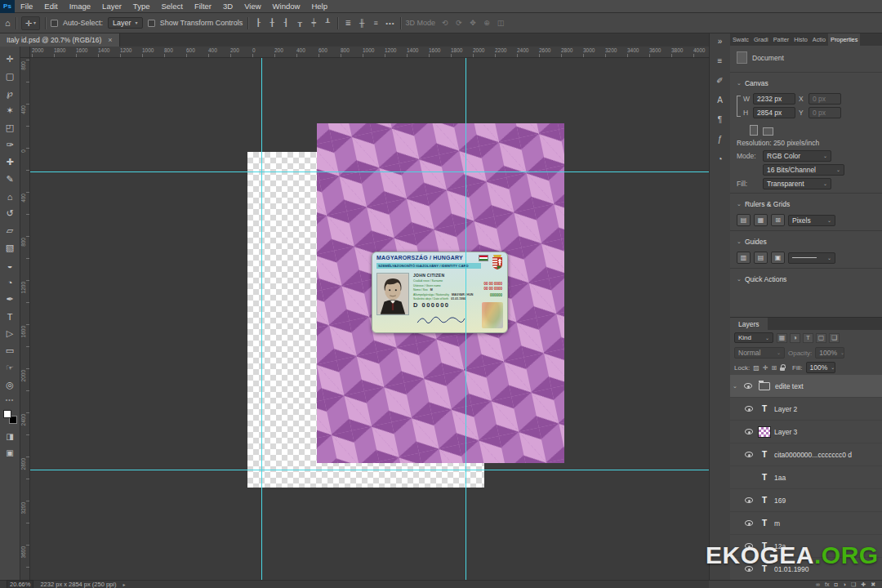 The width and height of the screenshot is (882, 588). Describe the element at coordinates (720, 119) in the screenshot. I see `paragraph-panel-icon: ¶` at that location.